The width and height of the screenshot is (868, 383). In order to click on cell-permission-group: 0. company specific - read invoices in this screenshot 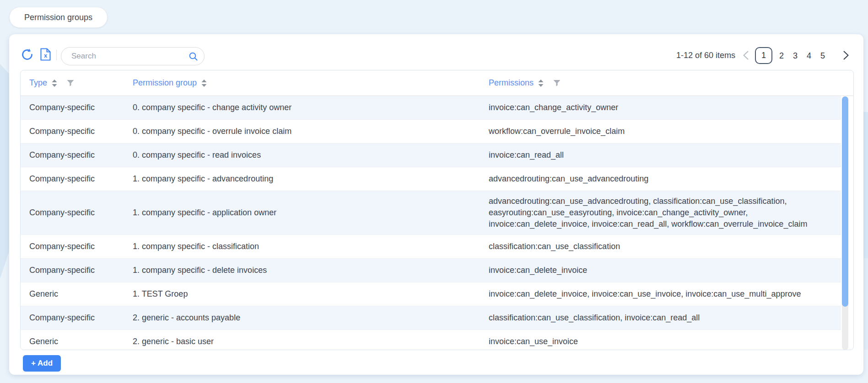, I will do `click(302, 155)`.